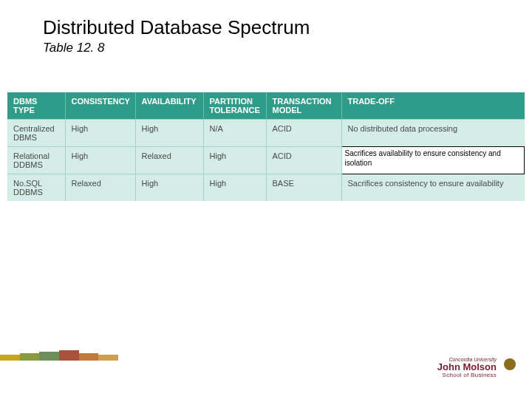 This screenshot has height=399, width=532. I want to click on page-title: Distributed Database Spectrum, so click(287, 28).